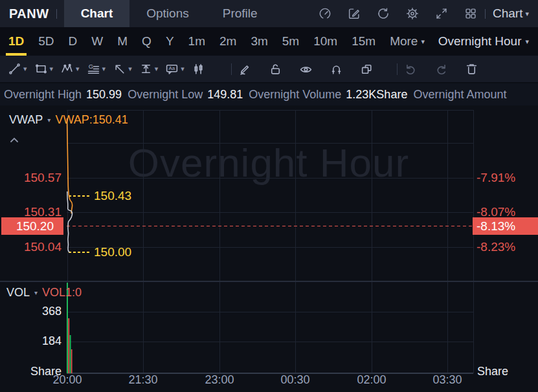 This screenshot has width=538, height=392. Describe the element at coordinates (442, 14) in the screenshot. I see `fullscreen-expand-icon` at that location.